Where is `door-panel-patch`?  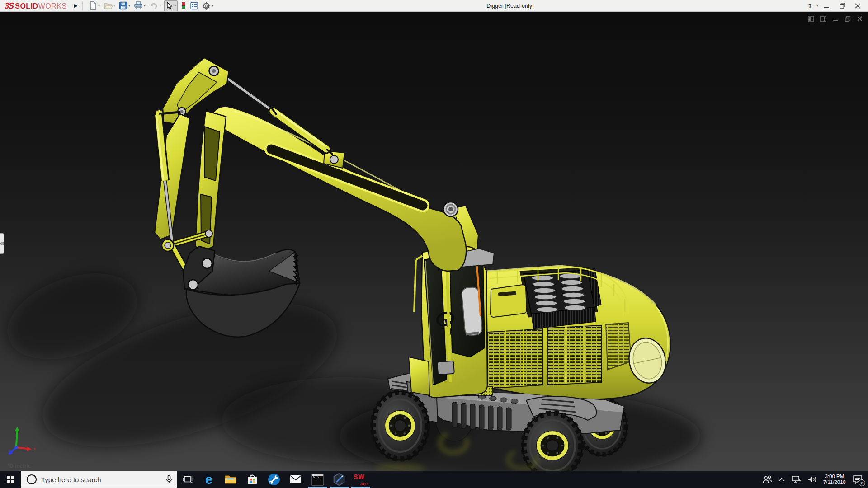 door-panel-patch is located at coordinates (446, 368).